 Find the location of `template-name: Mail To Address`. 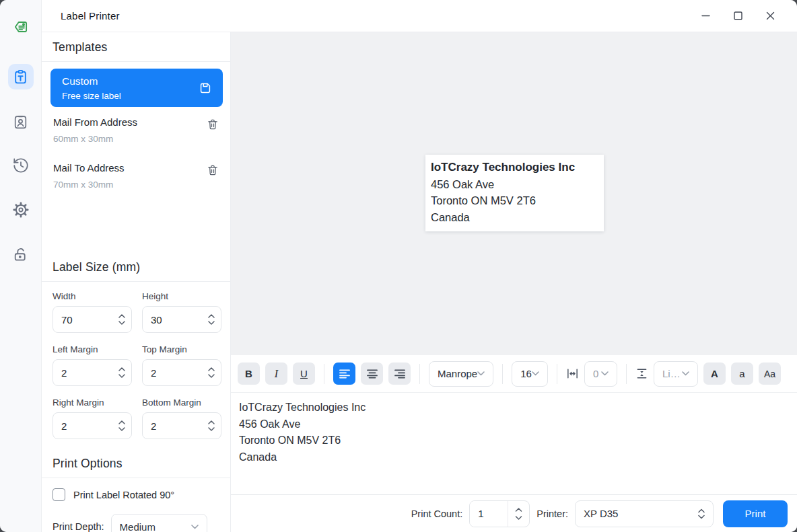

template-name: Mail To Address is located at coordinates (89, 168).